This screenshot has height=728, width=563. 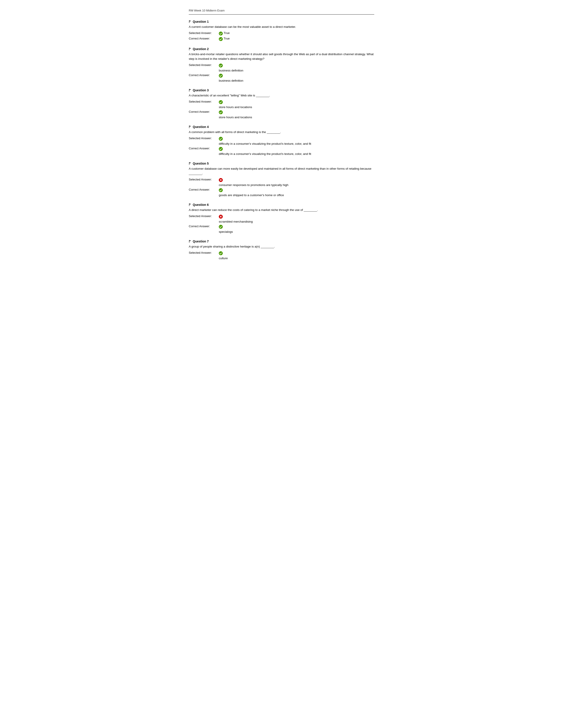 I want to click on question-title-6: Question 6, so click(x=201, y=205).